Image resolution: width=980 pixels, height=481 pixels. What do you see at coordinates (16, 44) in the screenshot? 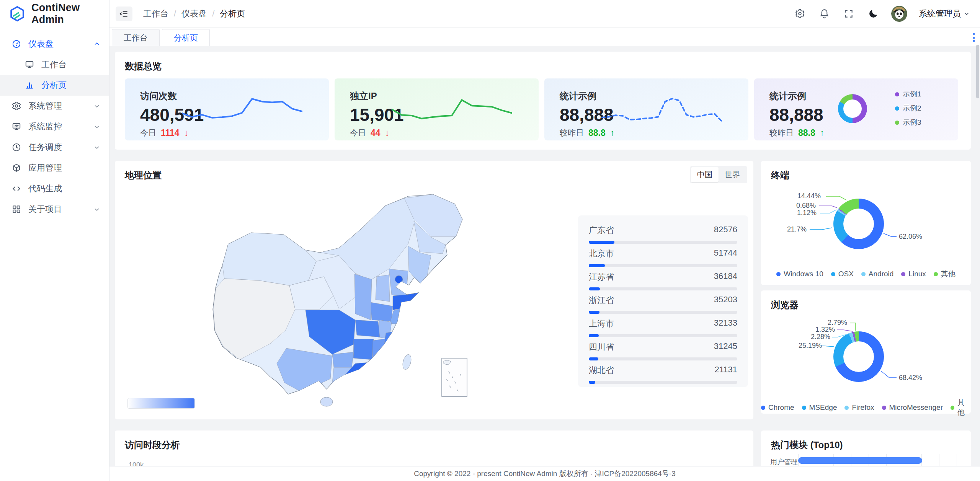
I see `dashboard-icon` at bounding box center [16, 44].